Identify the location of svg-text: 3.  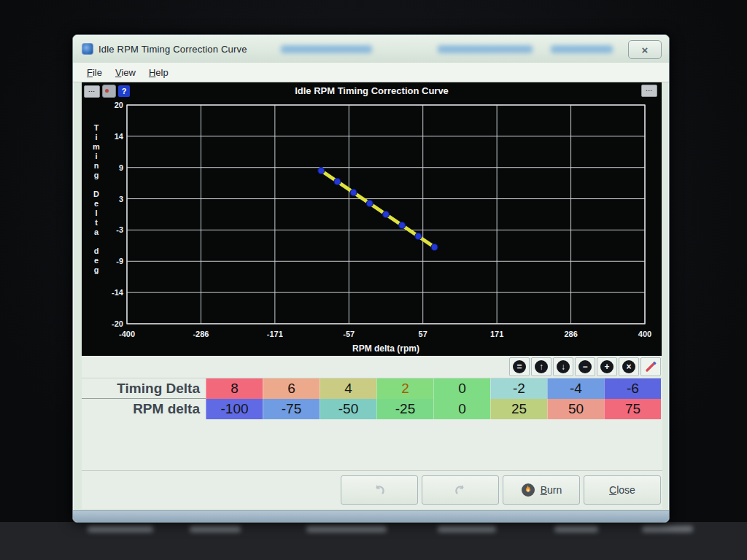
(121, 199).